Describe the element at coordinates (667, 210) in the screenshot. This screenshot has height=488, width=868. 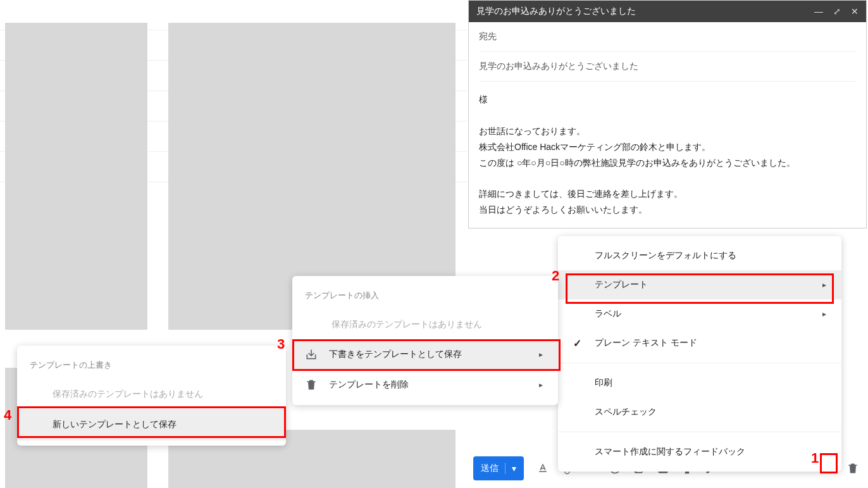
I see `body-line: 当日はどうぞよろしくお願いいたします。` at that location.